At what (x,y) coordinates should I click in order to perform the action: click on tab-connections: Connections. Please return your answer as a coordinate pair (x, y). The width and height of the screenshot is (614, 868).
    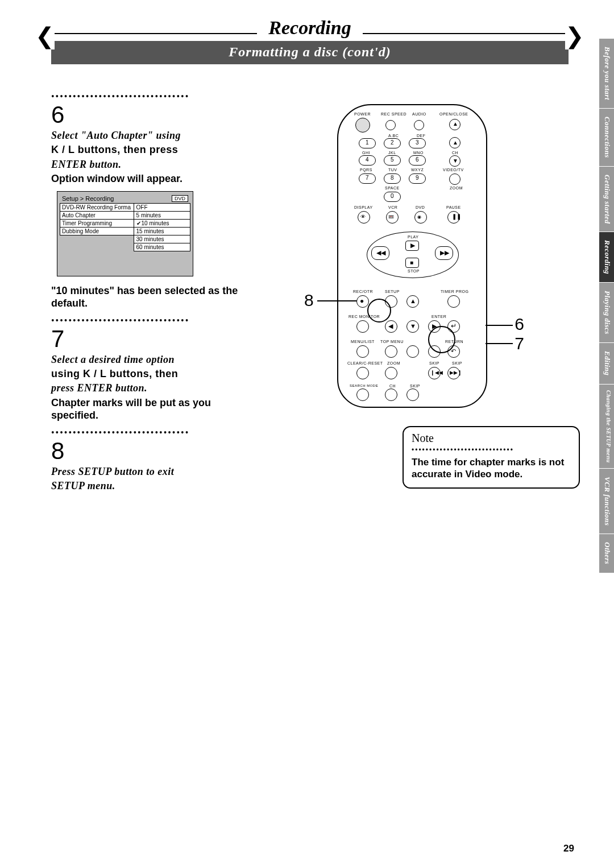
    Looking at the image, I should click on (607, 138).